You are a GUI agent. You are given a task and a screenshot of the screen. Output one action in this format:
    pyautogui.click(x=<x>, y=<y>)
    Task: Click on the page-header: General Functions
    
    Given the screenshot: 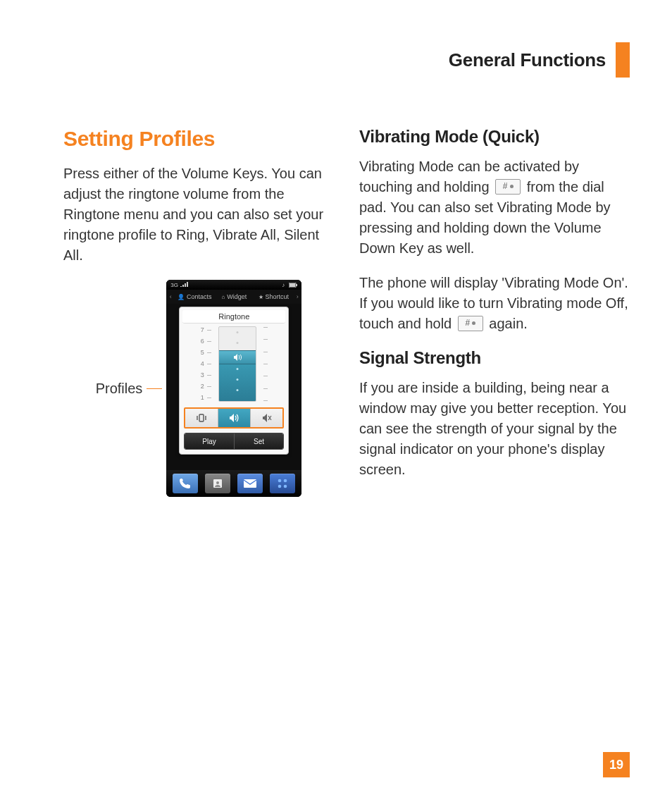 What is the action you would take?
    pyautogui.click(x=347, y=60)
    